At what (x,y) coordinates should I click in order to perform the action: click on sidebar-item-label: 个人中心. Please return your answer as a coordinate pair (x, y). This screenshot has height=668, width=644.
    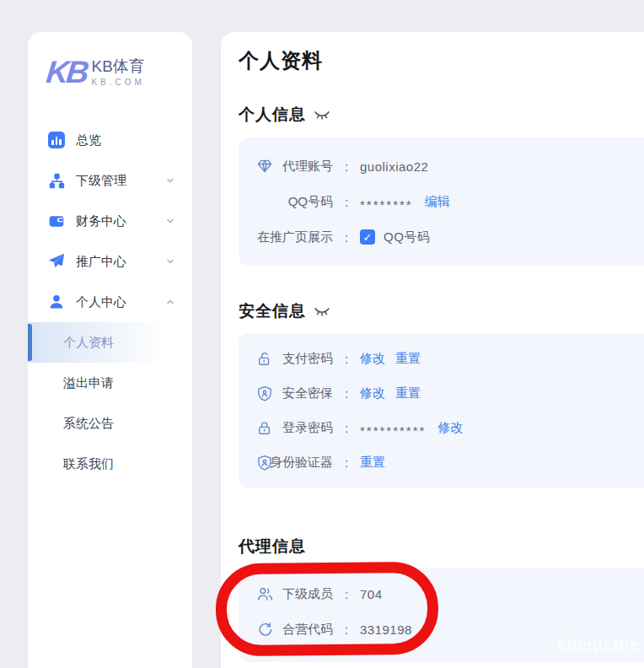
    Looking at the image, I should click on (121, 302).